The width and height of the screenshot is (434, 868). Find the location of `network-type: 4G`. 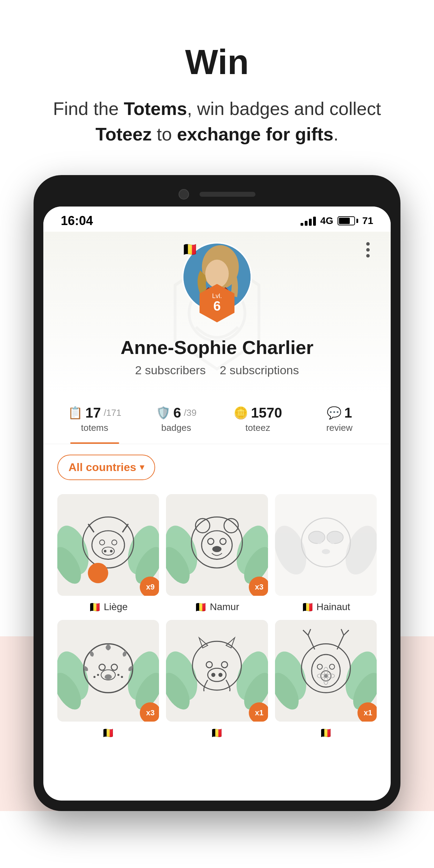

network-type: 4G is located at coordinates (326, 221).